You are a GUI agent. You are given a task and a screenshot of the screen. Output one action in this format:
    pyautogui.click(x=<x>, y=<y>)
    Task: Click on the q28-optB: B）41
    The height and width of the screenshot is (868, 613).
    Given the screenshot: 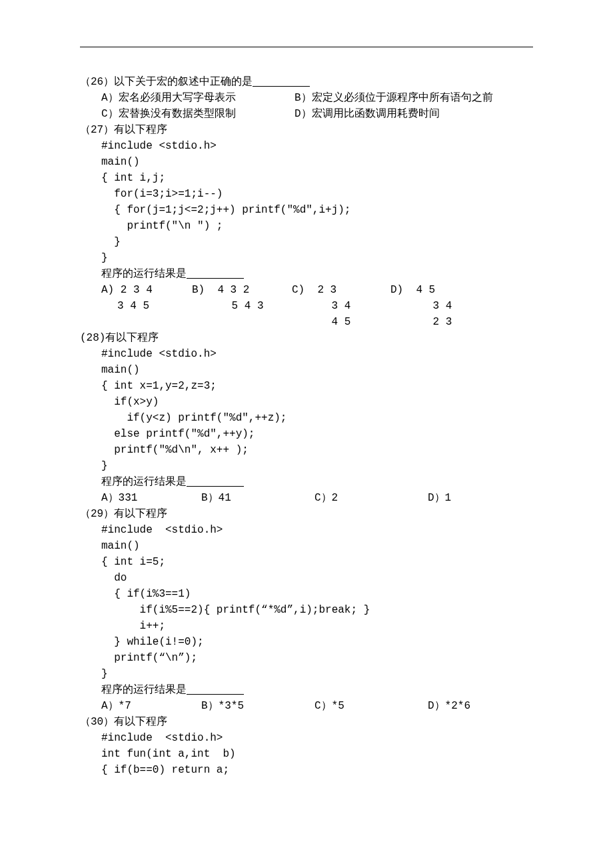 What is the action you would take?
    pyautogui.click(x=258, y=498)
    